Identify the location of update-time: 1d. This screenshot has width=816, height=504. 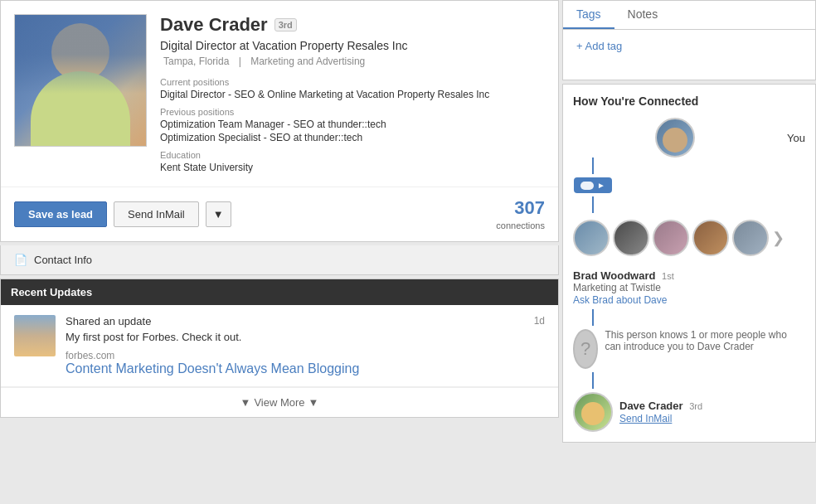
(539, 322).